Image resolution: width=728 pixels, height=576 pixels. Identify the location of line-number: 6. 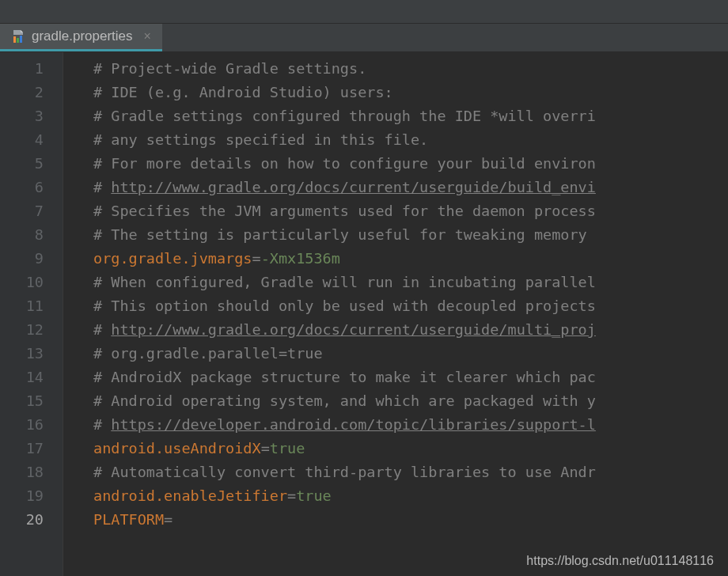
(32, 188).